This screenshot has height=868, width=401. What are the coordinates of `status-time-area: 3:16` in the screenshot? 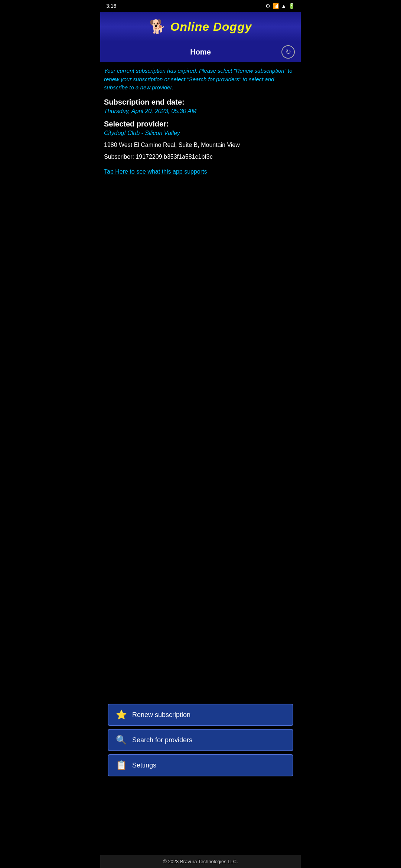 It's located at (111, 6).